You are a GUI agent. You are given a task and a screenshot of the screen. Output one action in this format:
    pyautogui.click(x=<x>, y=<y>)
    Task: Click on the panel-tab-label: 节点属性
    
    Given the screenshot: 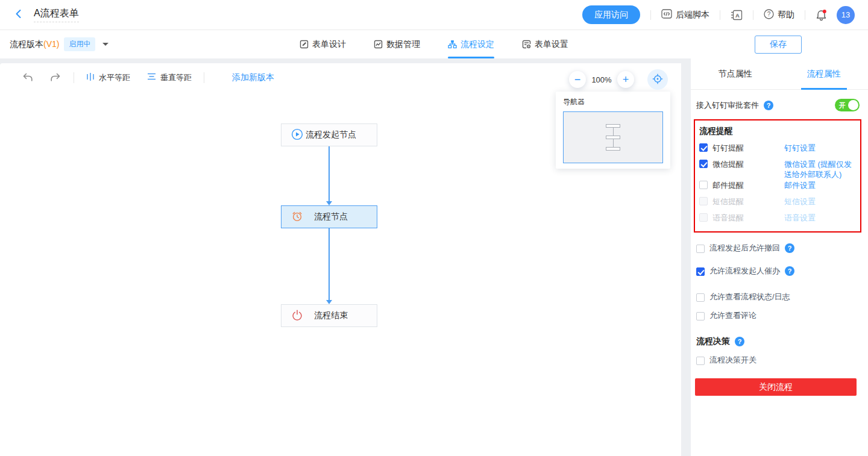 What is the action you would take?
    pyautogui.click(x=735, y=74)
    